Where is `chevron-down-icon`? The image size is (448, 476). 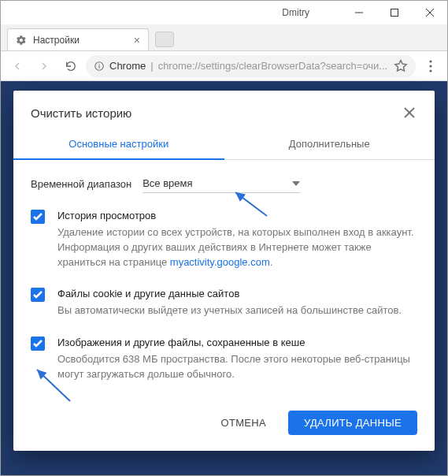 chevron-down-icon is located at coordinates (296, 184).